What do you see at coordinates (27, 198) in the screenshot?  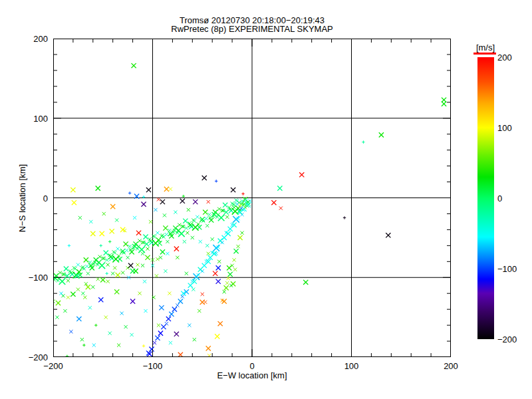 I see `y-tick-label: 0` at bounding box center [27, 198].